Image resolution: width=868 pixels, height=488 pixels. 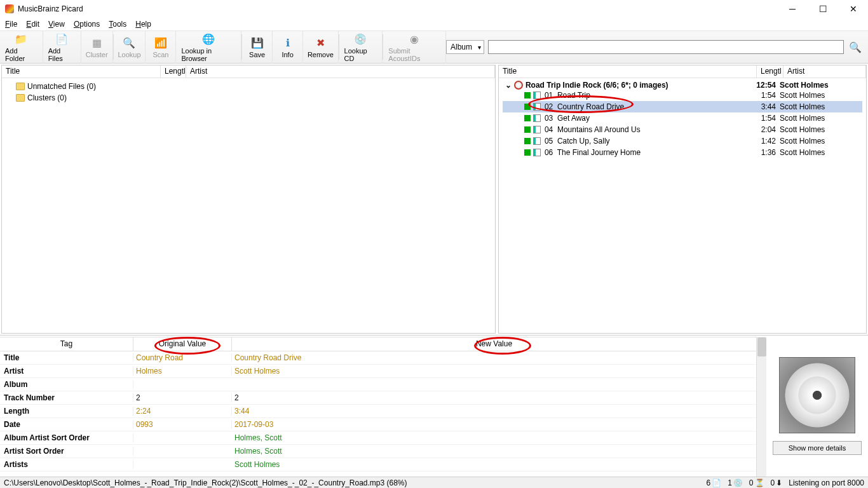 What do you see at coordinates (776, 483) in the screenshot?
I see `status-count-4: 0 ⬇` at bounding box center [776, 483].